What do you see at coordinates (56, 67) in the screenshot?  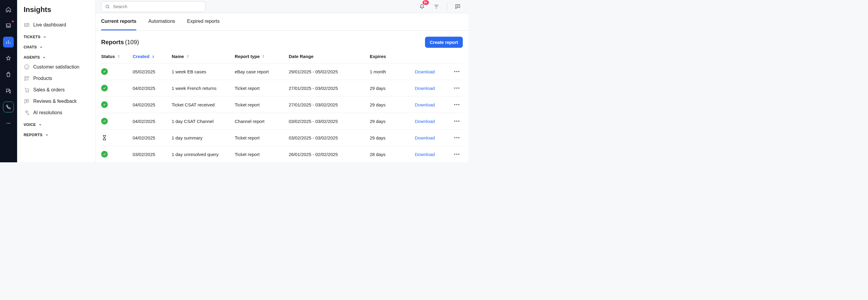 I see `sidebar-csat: Customer satisfaction` at bounding box center [56, 67].